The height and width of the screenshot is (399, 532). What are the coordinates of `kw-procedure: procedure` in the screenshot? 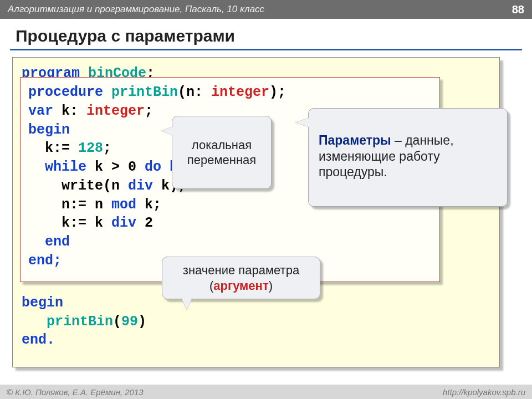 It's located at (70, 92).